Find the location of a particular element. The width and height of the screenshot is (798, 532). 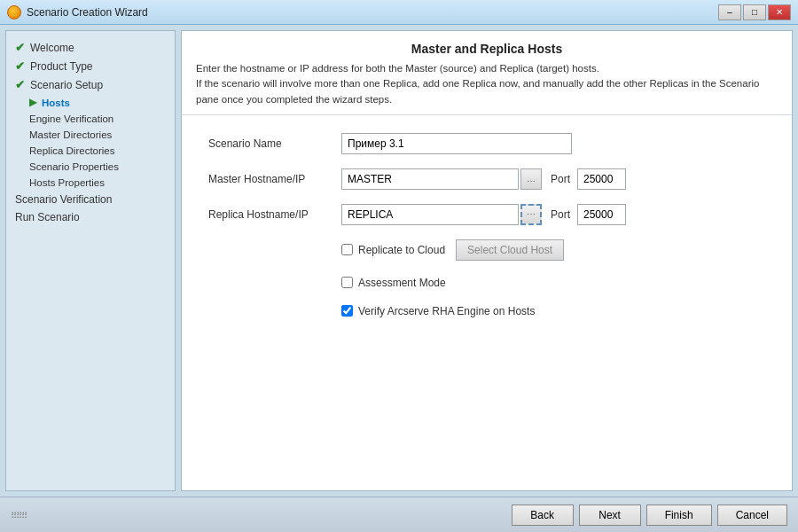

app-icon is located at coordinates (14, 12).